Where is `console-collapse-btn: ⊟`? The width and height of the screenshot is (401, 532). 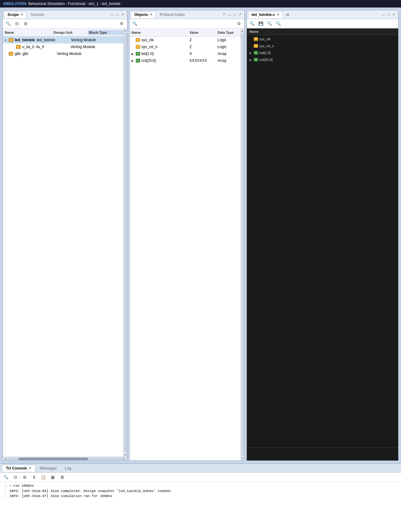 console-collapse-btn: ⊟ is located at coordinates (15, 477).